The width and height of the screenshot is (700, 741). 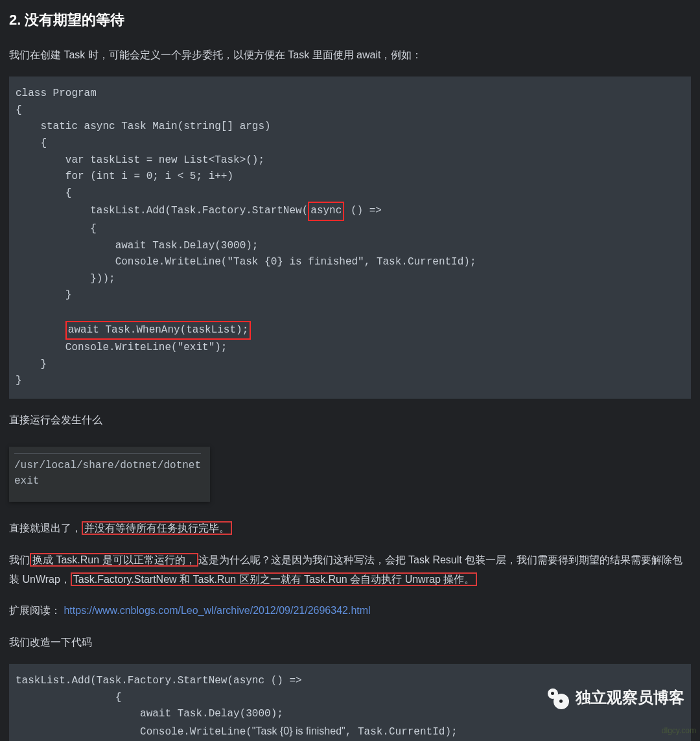 I want to click on highlight-text-3: Task.Factory.StartNew 和 Task.Run 区别之一就有 …, so click(x=274, y=580).